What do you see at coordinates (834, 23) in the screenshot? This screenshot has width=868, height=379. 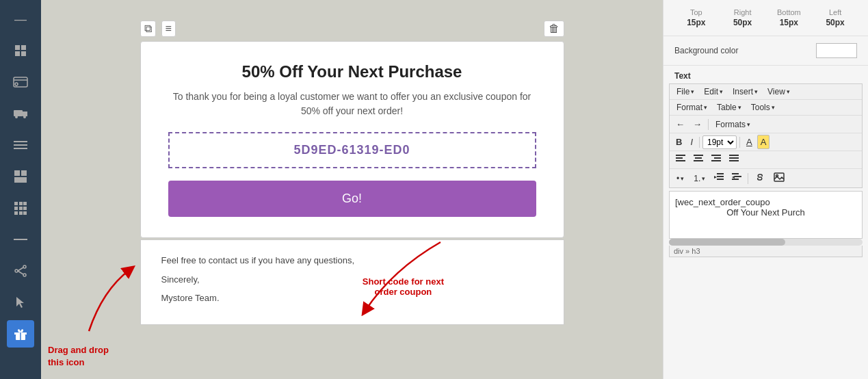 I see `spacing-left-value: 50px` at bounding box center [834, 23].